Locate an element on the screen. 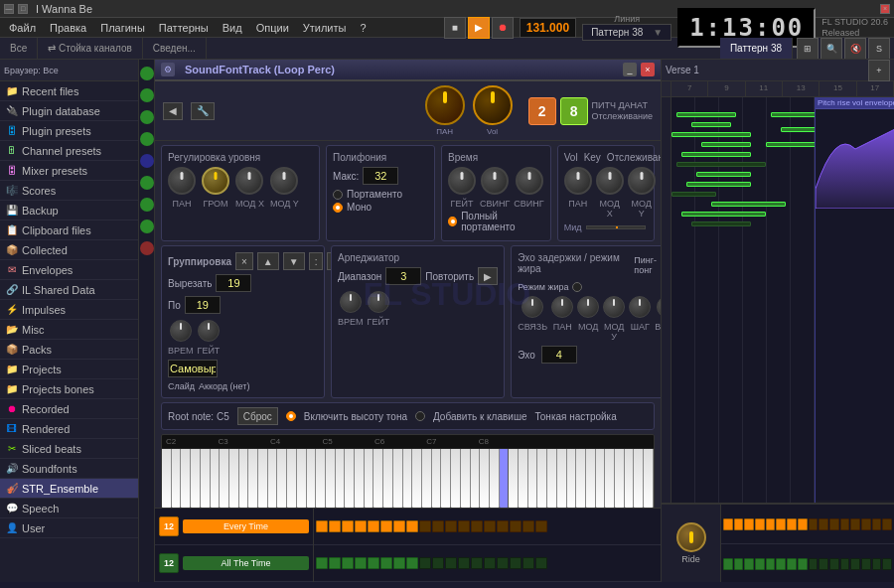 This screenshot has width=894, height=588. sidebar-item-mixer-presets: 🎛 Mixer presets is located at coordinates (70, 171).